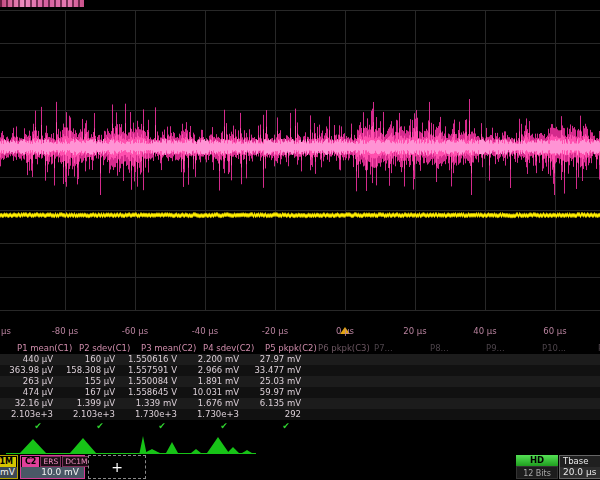  Describe the element at coordinates (155, 360) in the screenshot. I see `param-value: 1.550616 V` at that location.